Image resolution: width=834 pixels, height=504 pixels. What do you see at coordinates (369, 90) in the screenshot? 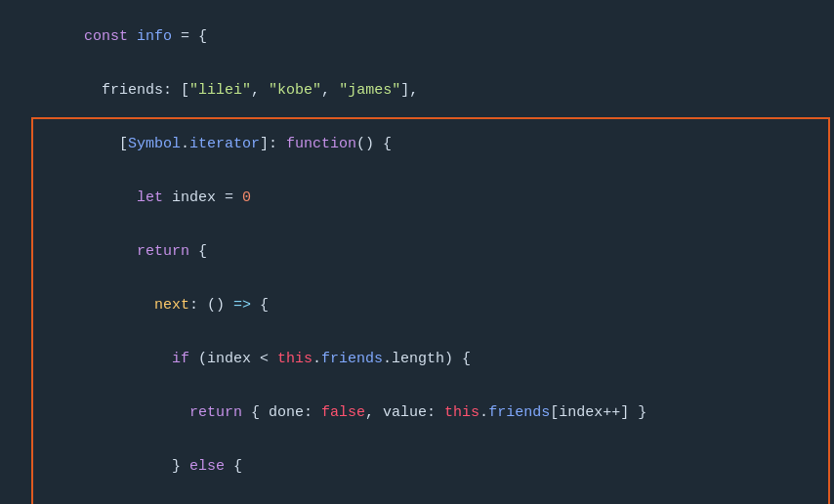
I see `token: "james"` at bounding box center [369, 90].